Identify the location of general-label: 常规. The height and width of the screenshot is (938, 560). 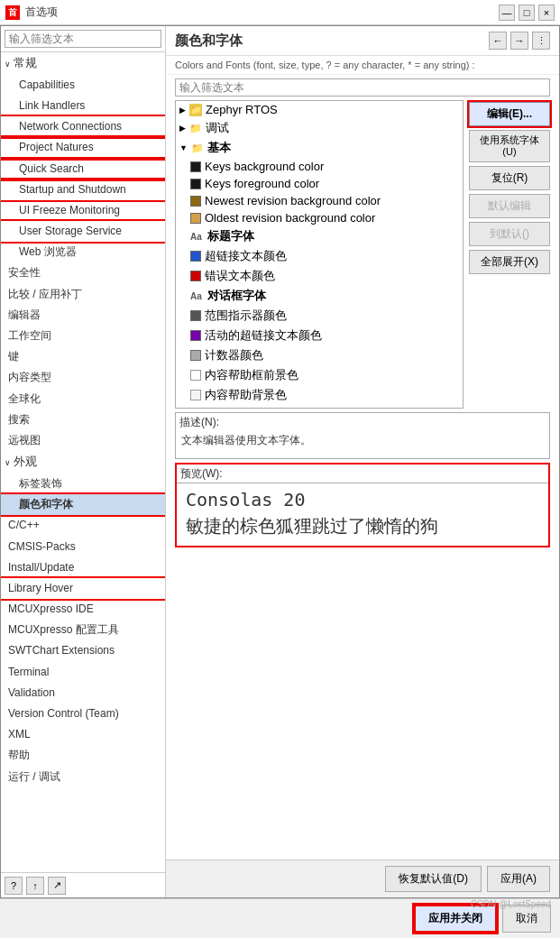
(25, 63).